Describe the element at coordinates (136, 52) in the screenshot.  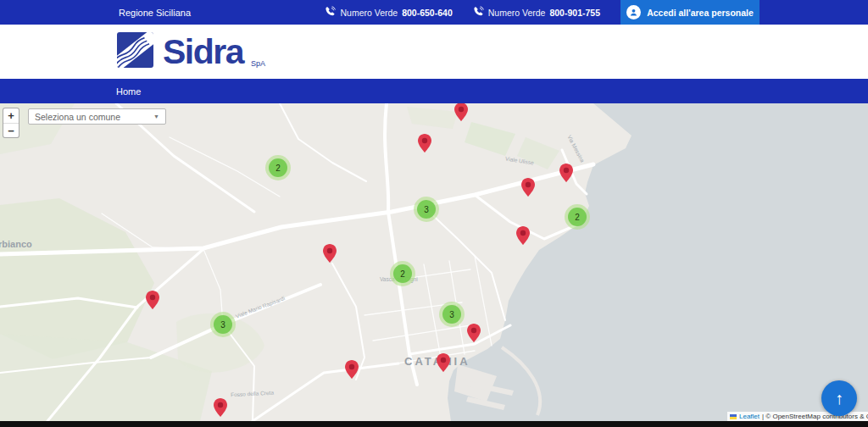
I see `sidra-logo-icon` at that location.